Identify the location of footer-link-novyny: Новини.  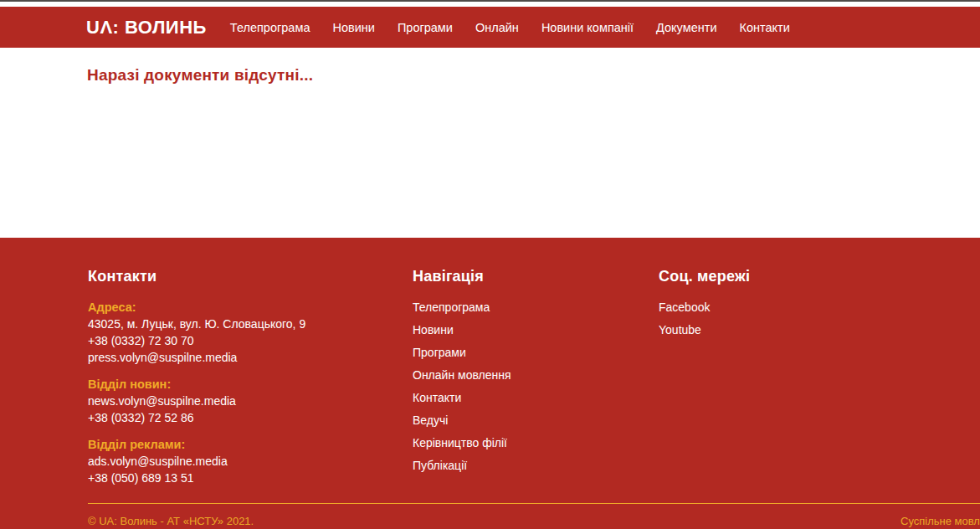
(434, 330).